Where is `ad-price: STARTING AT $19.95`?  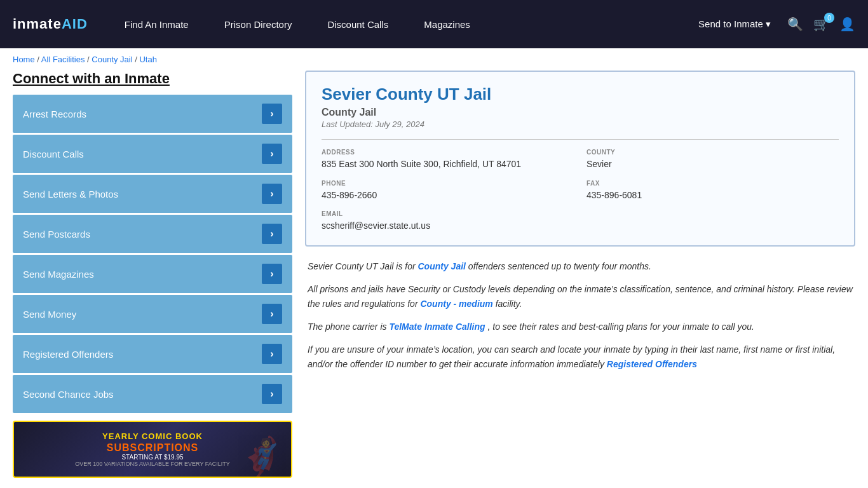 ad-price: STARTING AT $19.95 is located at coordinates (153, 458).